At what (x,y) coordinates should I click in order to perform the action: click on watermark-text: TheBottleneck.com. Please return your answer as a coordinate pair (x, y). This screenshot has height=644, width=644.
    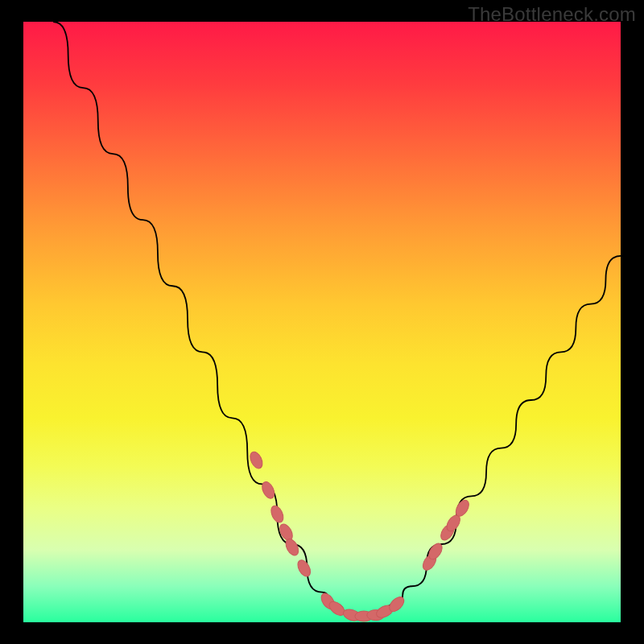
    Looking at the image, I should click on (552, 14).